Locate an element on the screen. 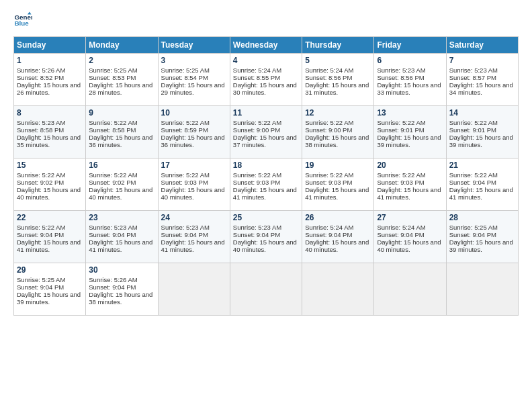 This screenshot has width=532, height=411. day-number: 16 is located at coordinates (122, 165).